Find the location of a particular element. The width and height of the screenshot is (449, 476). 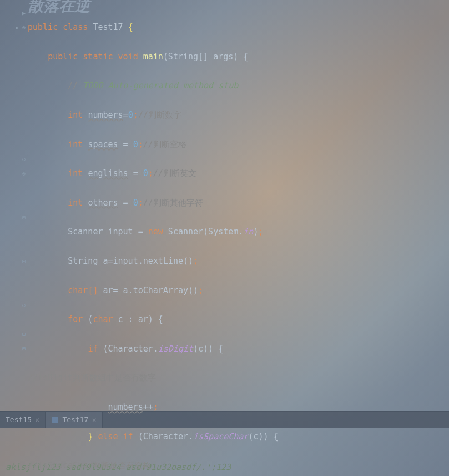

comment: //判断其他字符 is located at coordinates (173, 203).